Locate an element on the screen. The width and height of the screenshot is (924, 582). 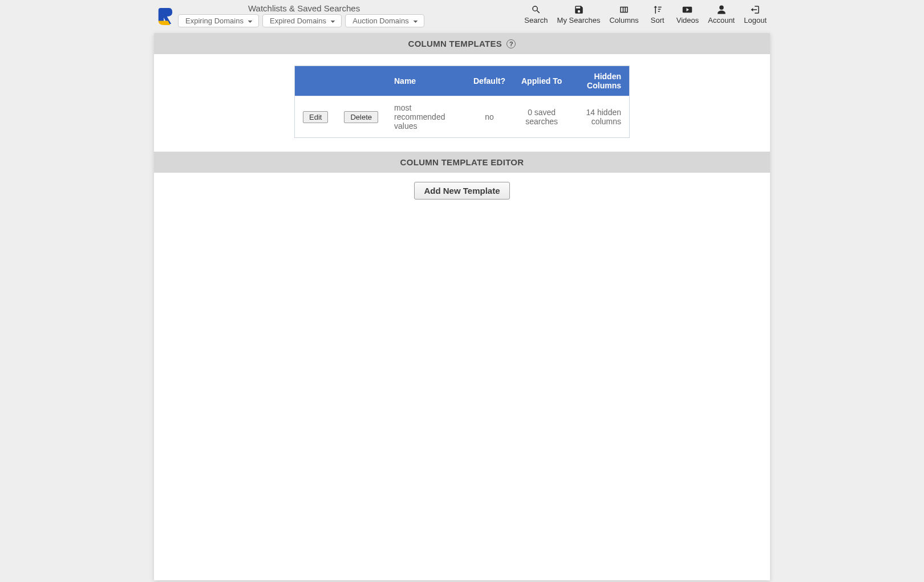
help-icon: ? is located at coordinates (511, 44).